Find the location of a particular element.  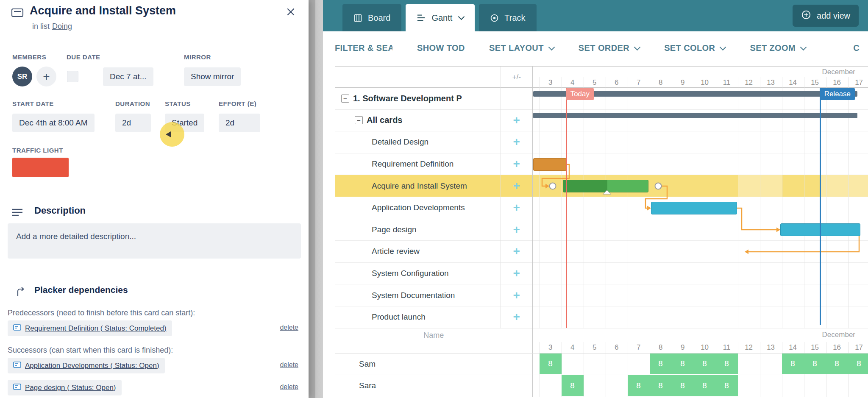

today-label: Today is located at coordinates (580, 94).